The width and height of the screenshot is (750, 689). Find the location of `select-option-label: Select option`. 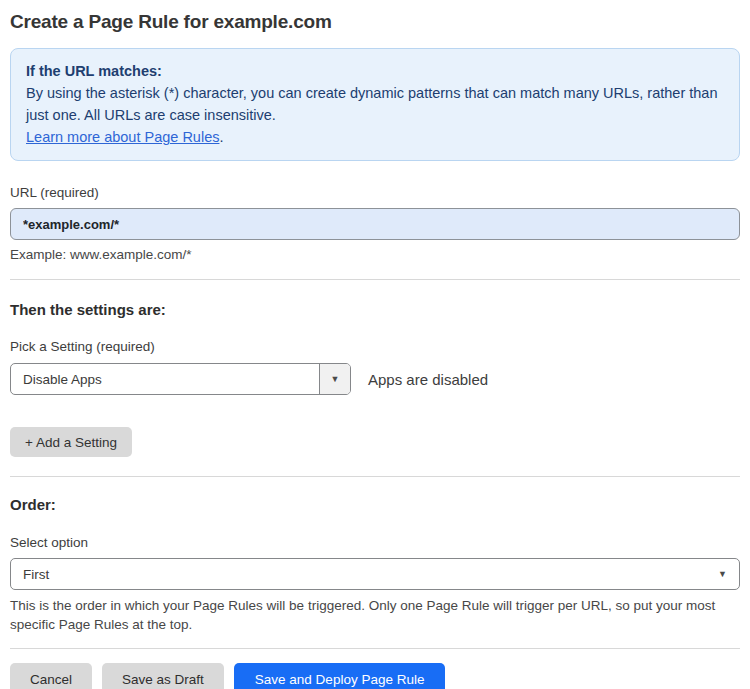

select-option-label: Select option is located at coordinates (375, 543).